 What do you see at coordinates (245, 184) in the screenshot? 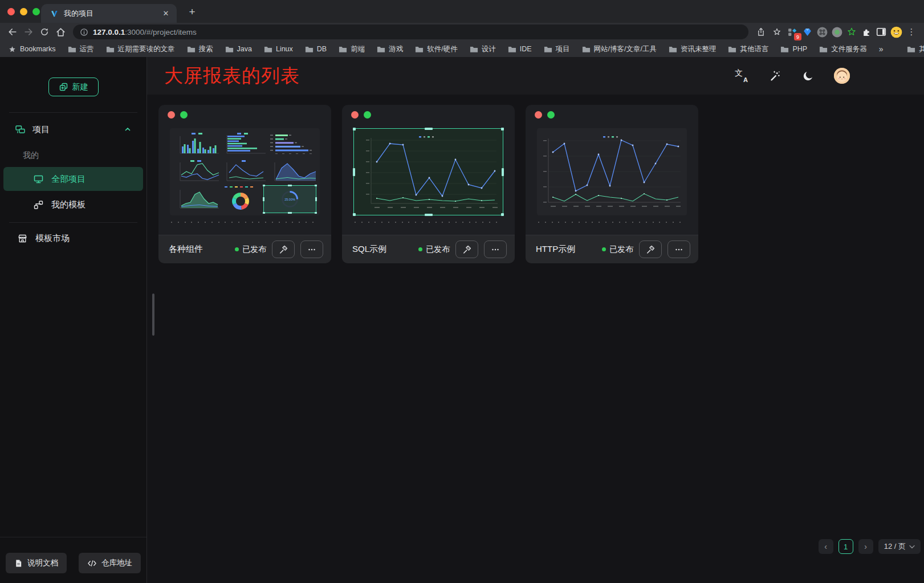
I see `project-card: 25.00% 各种组件 已发布` at bounding box center [245, 184].